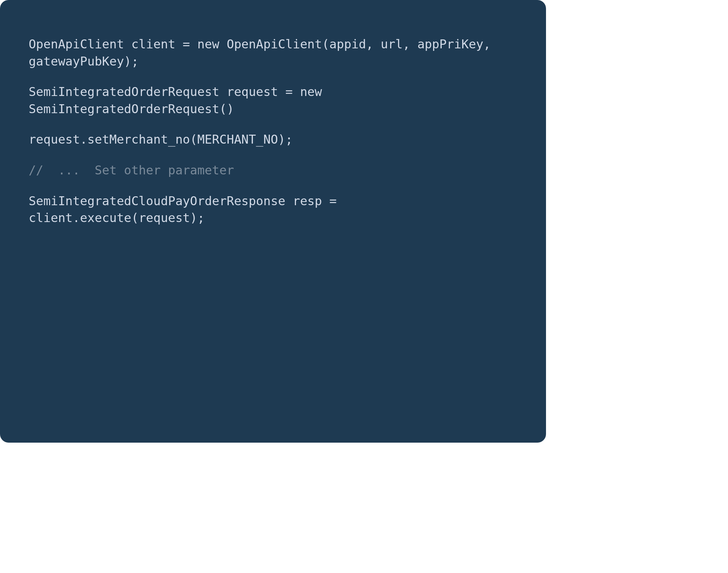 Image resolution: width=728 pixels, height=573 pixels. I want to click on code-text: SemiIntegratedOrderRequest request = new…, so click(179, 100).